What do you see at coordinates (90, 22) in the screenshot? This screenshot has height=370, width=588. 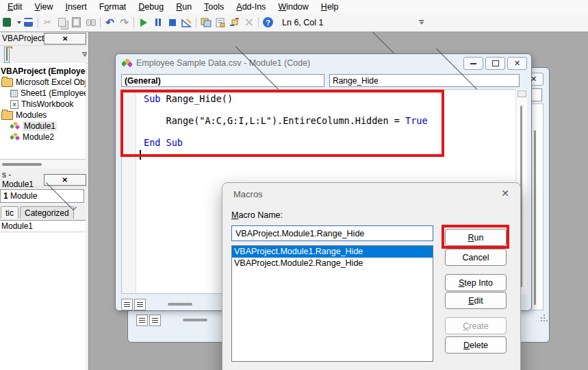 I see `find-button` at bounding box center [90, 22].